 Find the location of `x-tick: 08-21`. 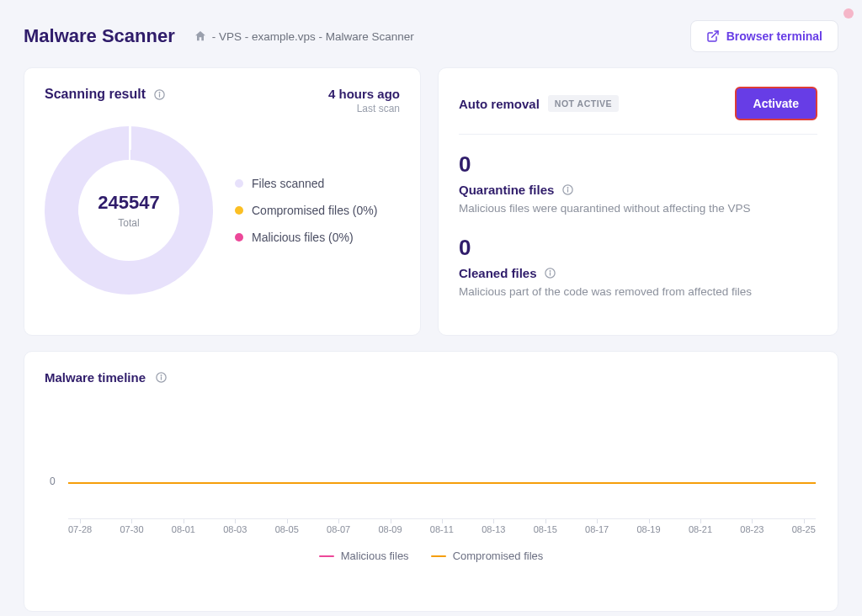

x-tick: 08-21 is located at coordinates (700, 529).